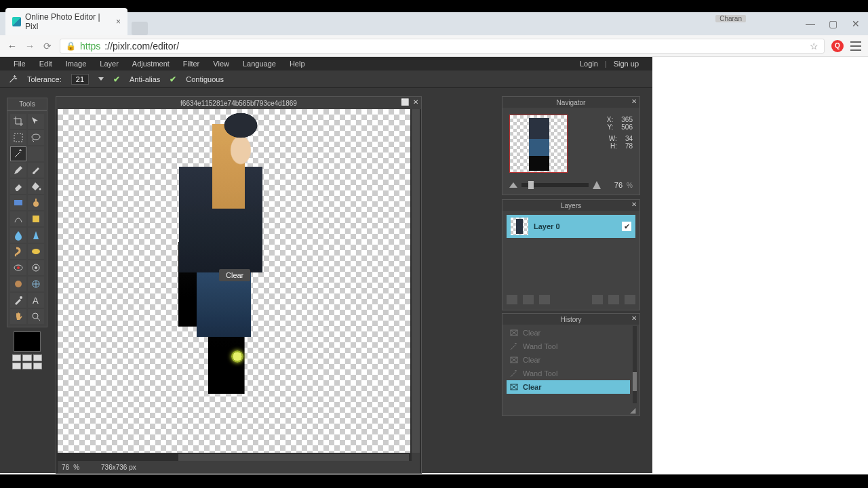  I want to click on menu-file: File, so click(20, 64).